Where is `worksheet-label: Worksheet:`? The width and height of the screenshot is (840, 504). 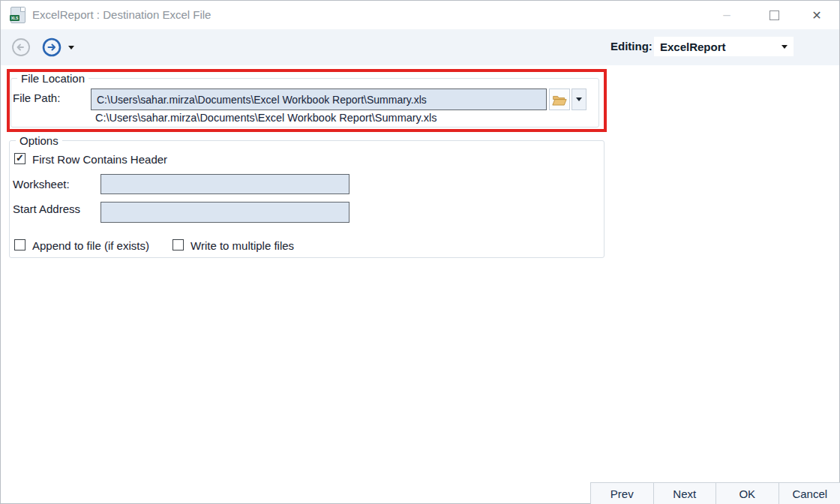
worksheet-label: Worksheet: is located at coordinates (41, 184).